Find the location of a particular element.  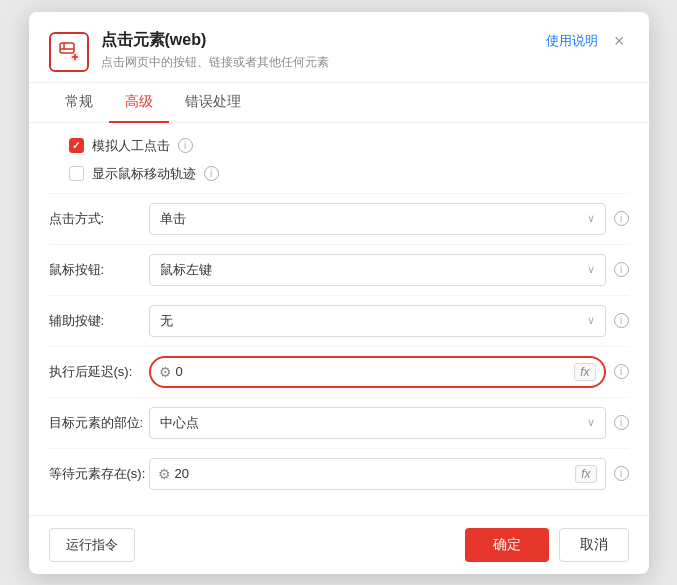

checkbox-row-simulate: 模拟人工点击 i is located at coordinates (339, 146).